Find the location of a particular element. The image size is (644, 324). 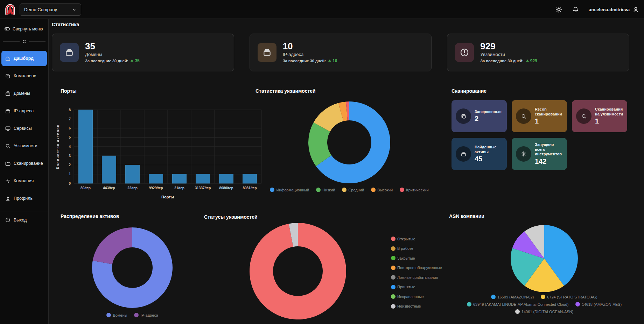

sidebar-item-profile: Профиль is located at coordinates (24, 198).